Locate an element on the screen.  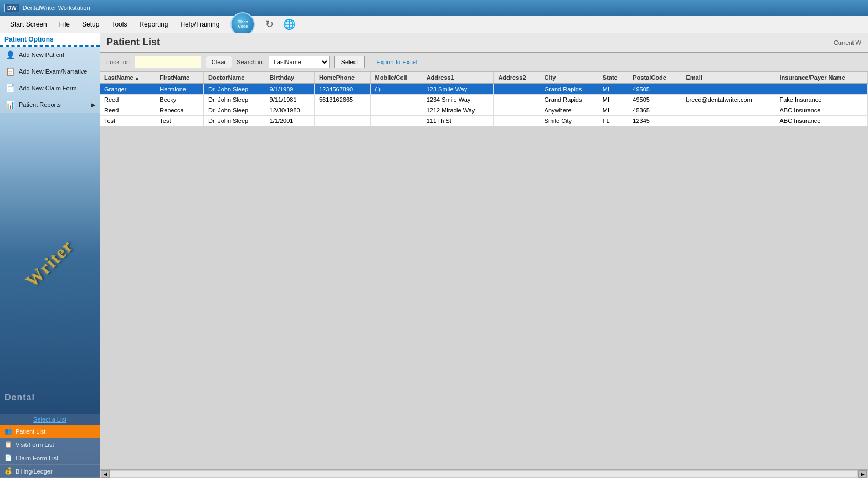
app-logo: DW is located at coordinates (12, 8).